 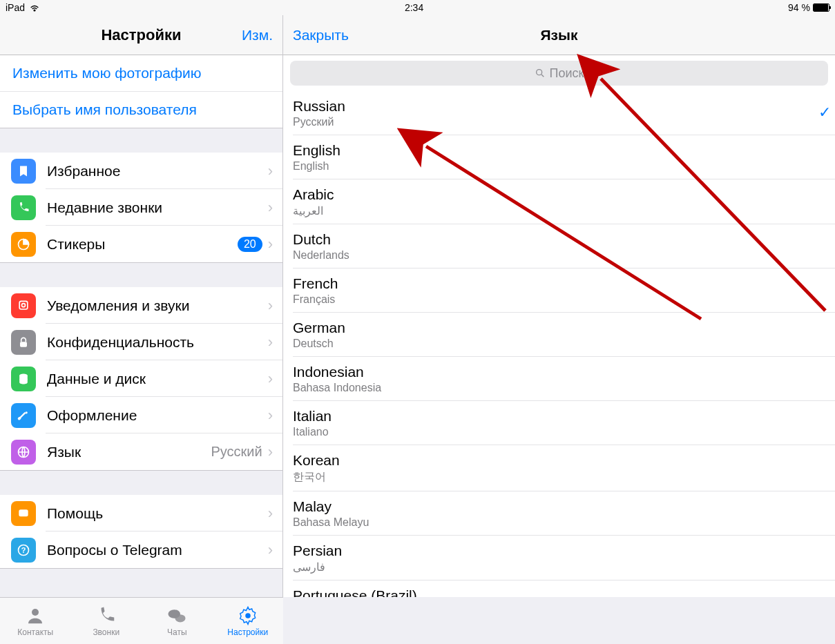 What do you see at coordinates (141, 451) in the screenshot?
I see `settings-row-globe: ЯзыкРусский›` at bounding box center [141, 451].